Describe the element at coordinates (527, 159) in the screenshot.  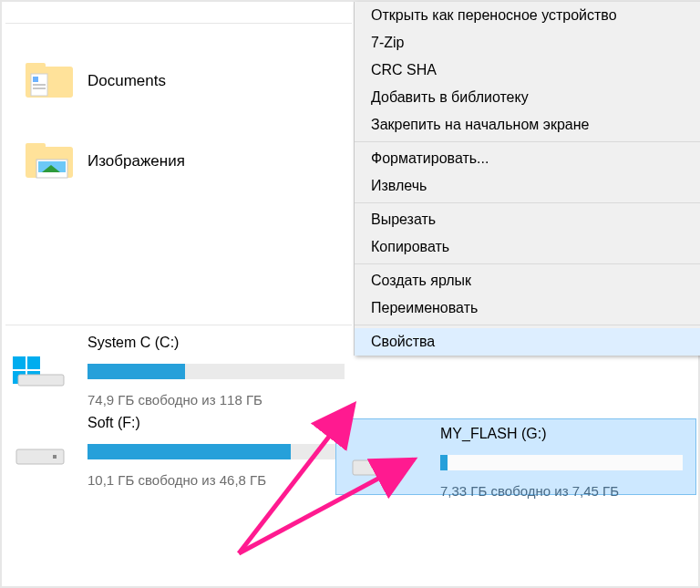
I see `menu-item: Форматировать...` at that location.